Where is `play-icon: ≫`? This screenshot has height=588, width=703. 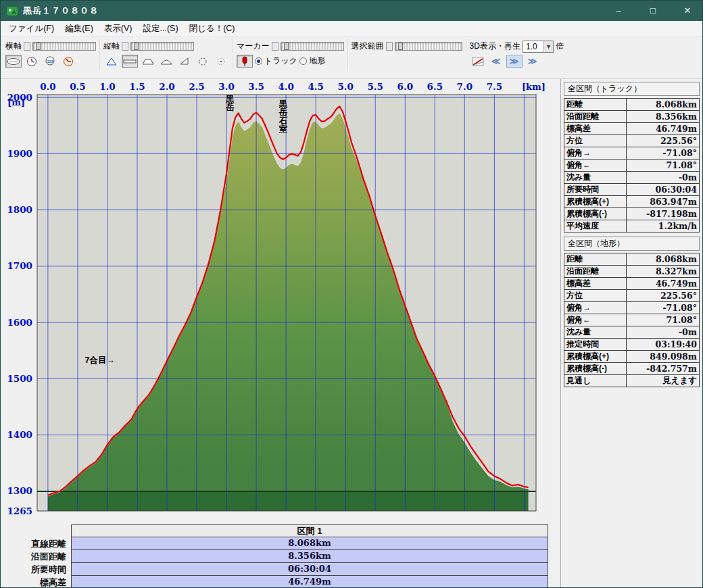 play-icon: ≫ is located at coordinates (514, 61).